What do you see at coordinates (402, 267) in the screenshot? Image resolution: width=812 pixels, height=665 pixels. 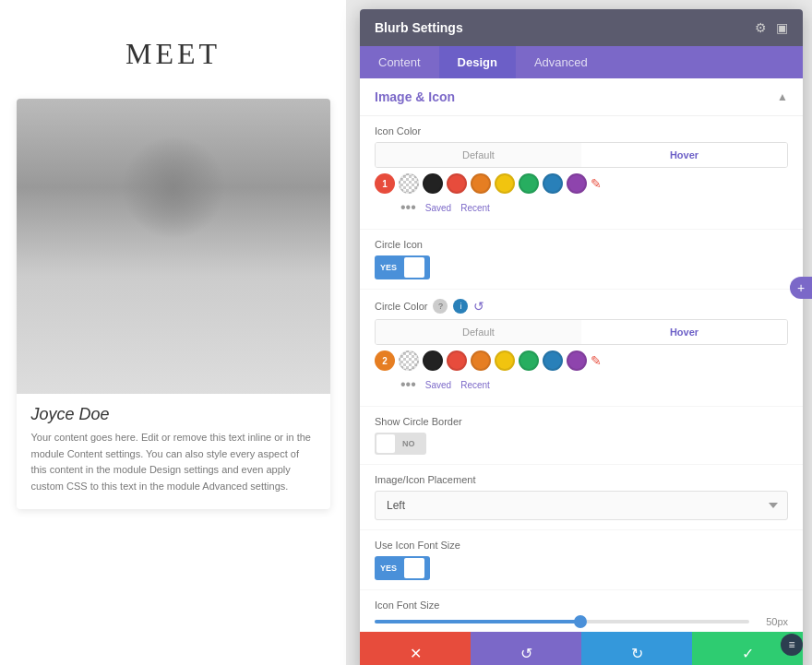 I see `circle-icon-toggle: YES` at bounding box center [402, 267].